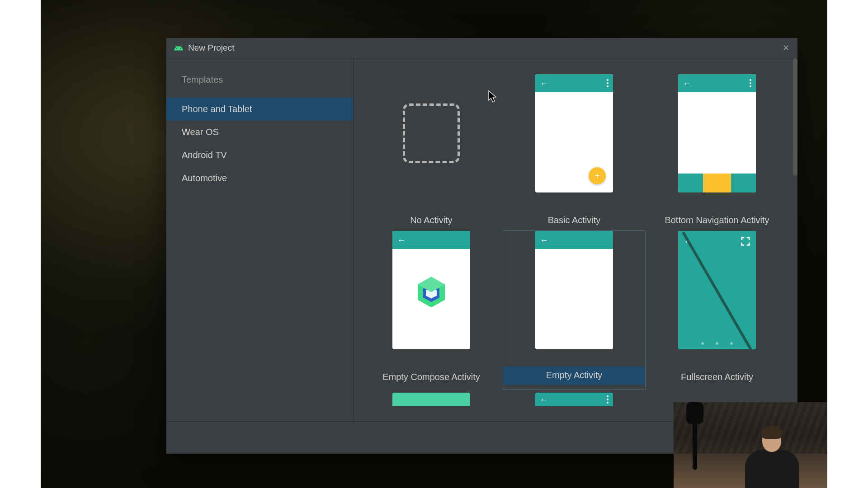 This screenshot has width=868, height=488. What do you see at coordinates (493, 98) in the screenshot?
I see `mouse-cursor-icon` at bounding box center [493, 98].